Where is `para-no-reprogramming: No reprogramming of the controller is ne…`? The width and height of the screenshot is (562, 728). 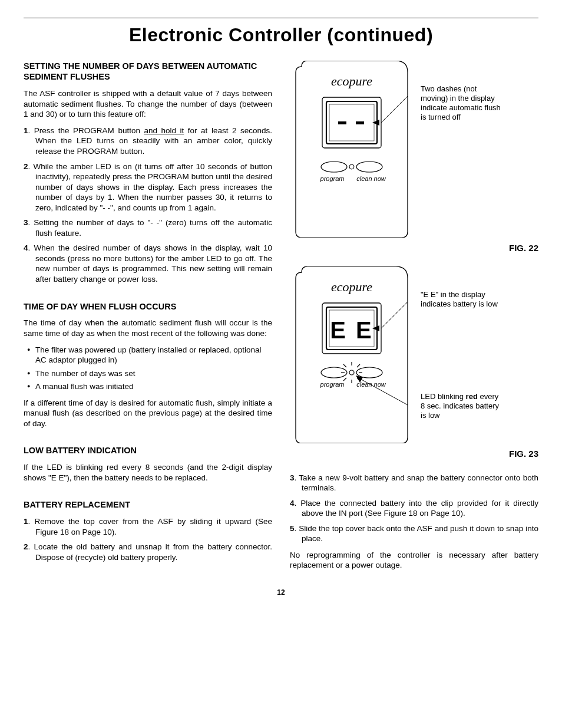
para-no-reprogramming: No reprogramming of the controller is ne… is located at coordinates (414, 560).